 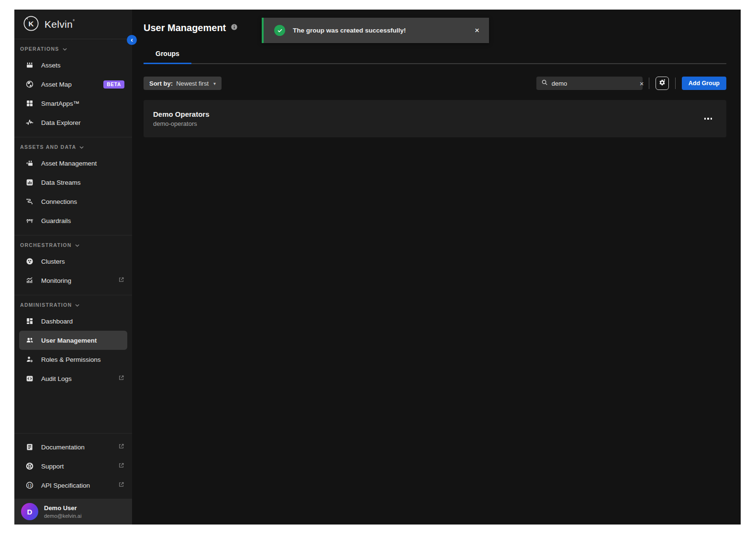 I want to click on kelvin-logo-text: Kelvin°, so click(x=59, y=24).